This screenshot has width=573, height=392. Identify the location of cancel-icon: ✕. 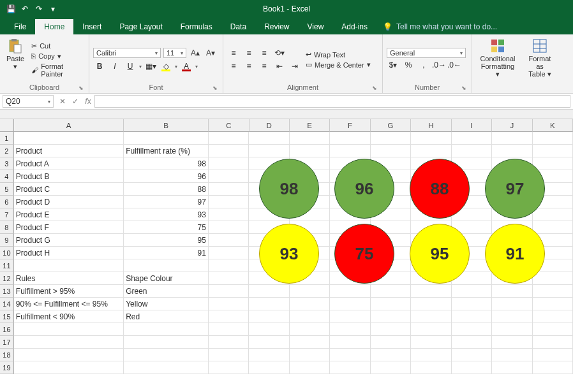
(63, 101).